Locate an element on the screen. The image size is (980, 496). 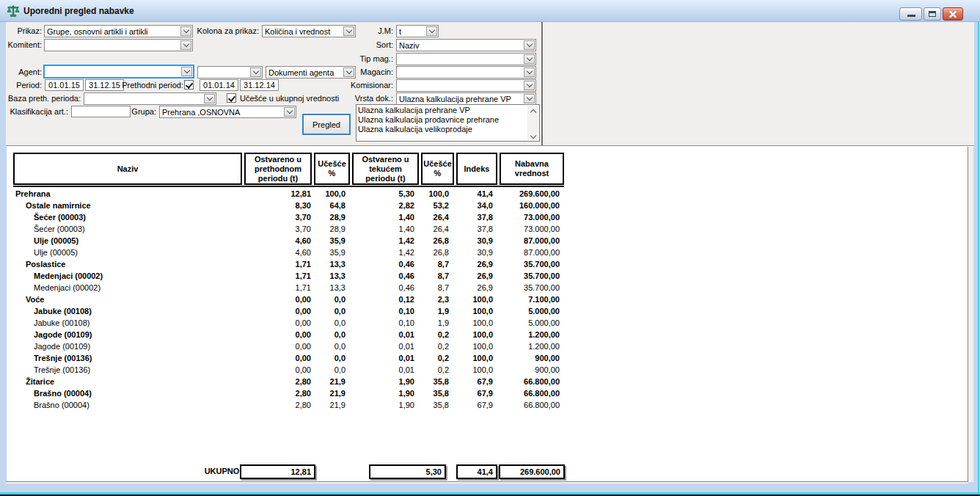
doc-type-list-item: Ulazna kalkulacija prehrane VP is located at coordinates (442, 110).